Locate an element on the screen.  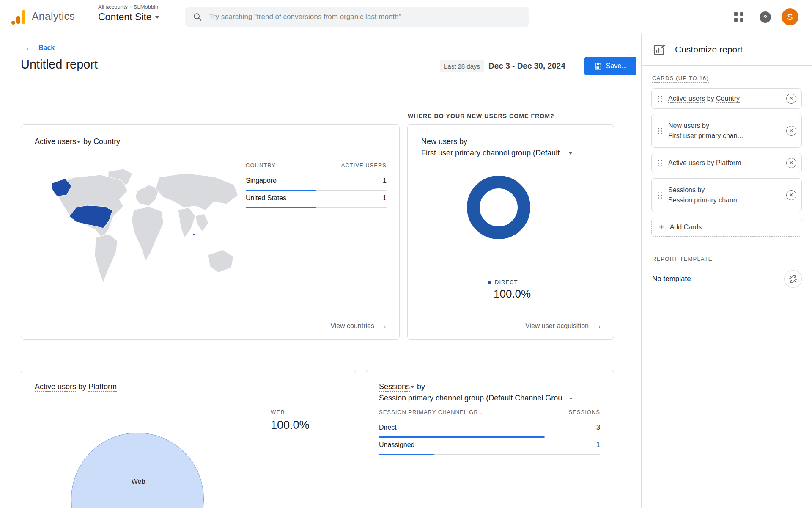
top-app-bar: Analytics All accounts › SLMobbin Conten… is located at coordinates (406, 17).